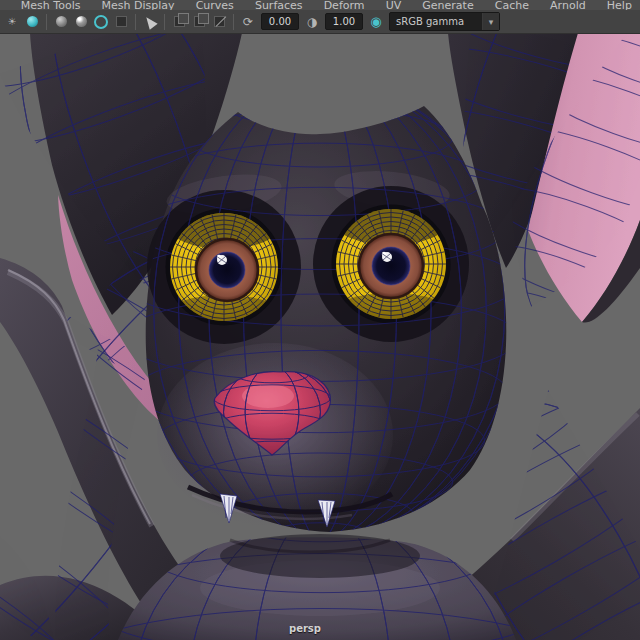 This screenshot has width=640, height=640. Describe the element at coordinates (32, 22) in the screenshot. I see `shaded-display-icon` at that location.